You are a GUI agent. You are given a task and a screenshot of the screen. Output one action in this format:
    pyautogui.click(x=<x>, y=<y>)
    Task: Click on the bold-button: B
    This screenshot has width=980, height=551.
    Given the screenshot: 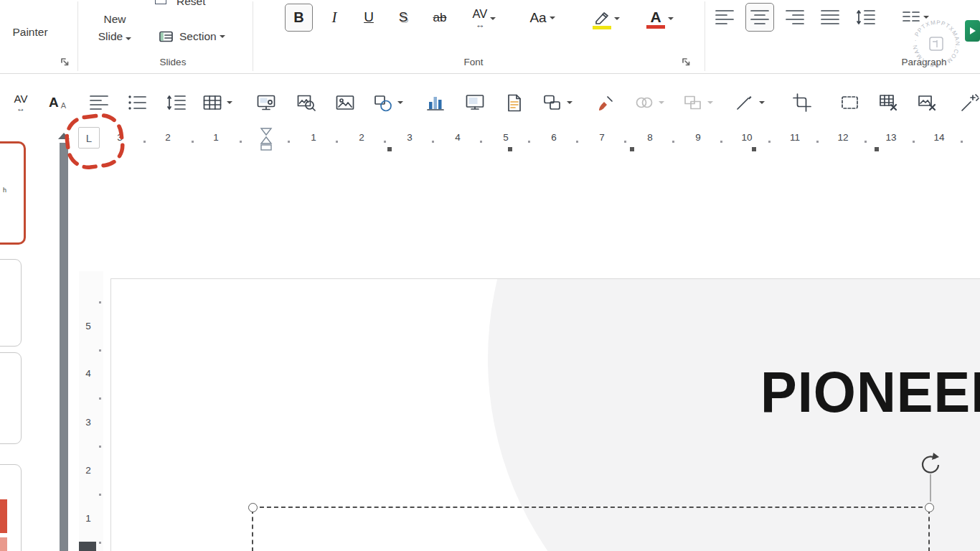 What is the action you would take?
    pyautogui.click(x=298, y=17)
    